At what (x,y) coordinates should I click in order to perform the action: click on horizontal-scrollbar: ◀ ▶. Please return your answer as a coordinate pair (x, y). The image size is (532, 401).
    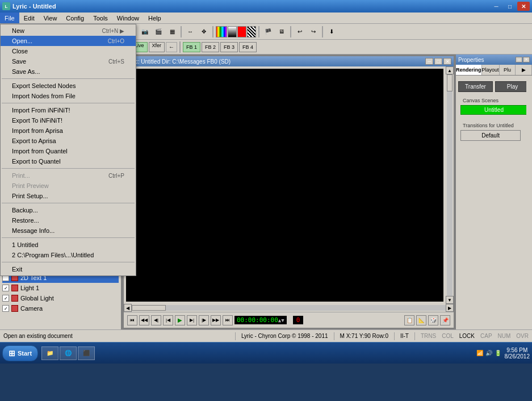
    Looking at the image, I should click on (288, 308).